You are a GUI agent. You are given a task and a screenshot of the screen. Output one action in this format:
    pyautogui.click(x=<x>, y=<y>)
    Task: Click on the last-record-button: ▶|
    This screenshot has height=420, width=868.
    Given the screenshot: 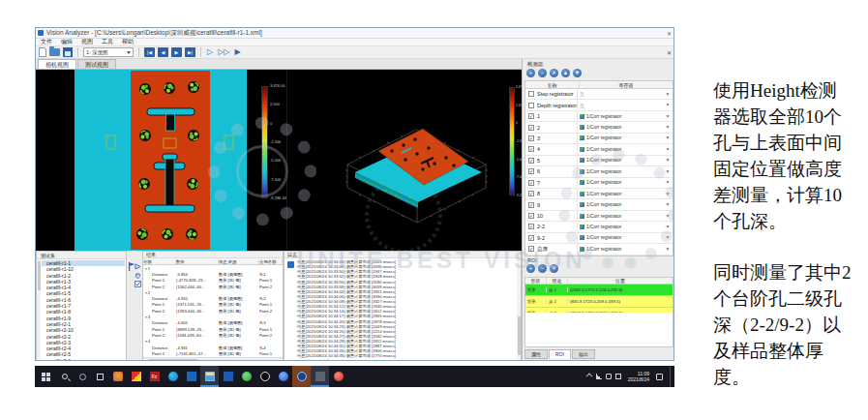 What is the action you would take?
    pyautogui.click(x=190, y=52)
    